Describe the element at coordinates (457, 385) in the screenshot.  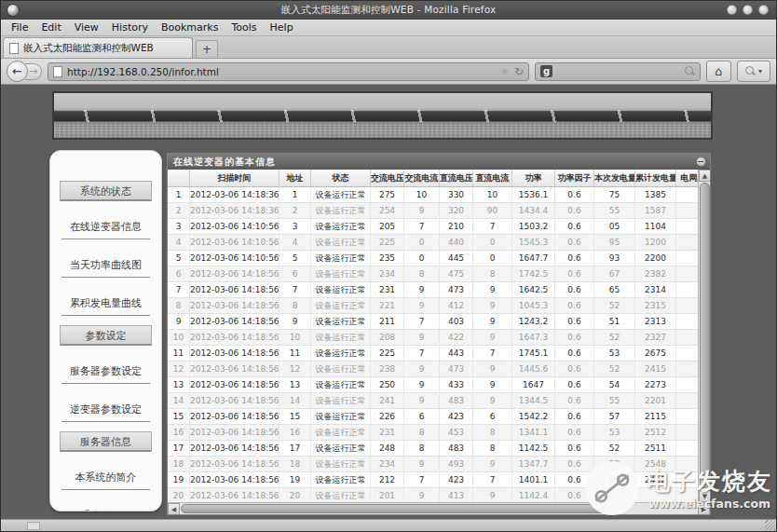
I see `table-cell: 433` at that location.